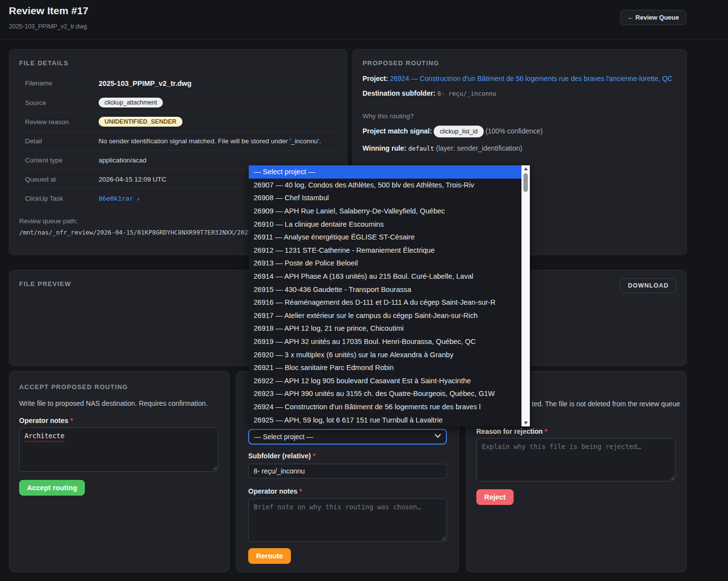 Image resolution: width=728 pixels, height=581 pixels. I want to click on file-details-title: FILE DETAILS, so click(178, 63).